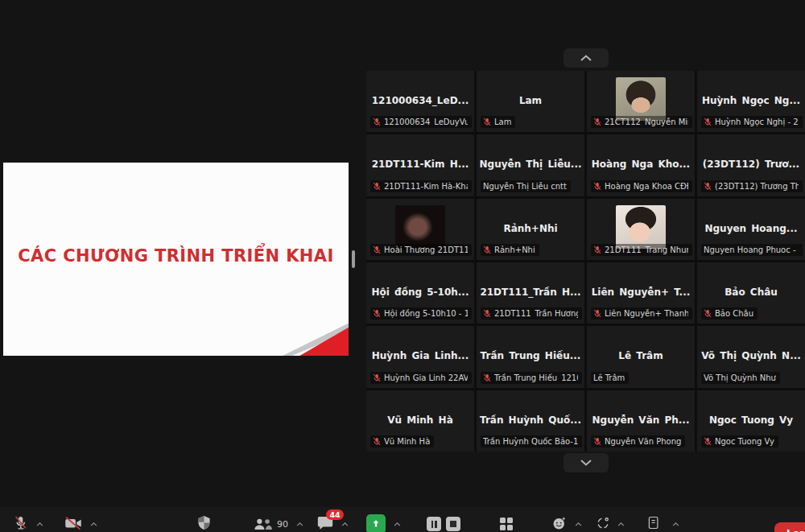 This screenshot has height=532, width=805. What do you see at coordinates (376, 524) in the screenshot?
I see `share-screen-icon` at bounding box center [376, 524].